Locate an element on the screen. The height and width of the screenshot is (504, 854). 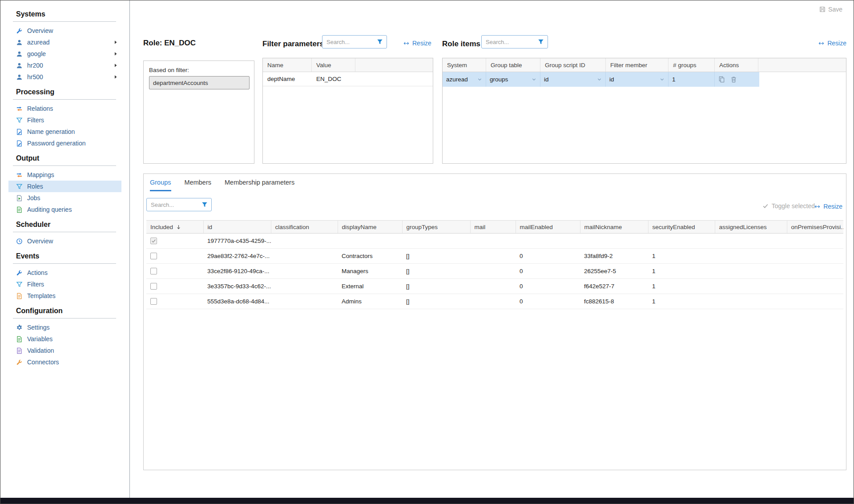
sidebar-item-mappings: Mappings is located at coordinates (65, 175).